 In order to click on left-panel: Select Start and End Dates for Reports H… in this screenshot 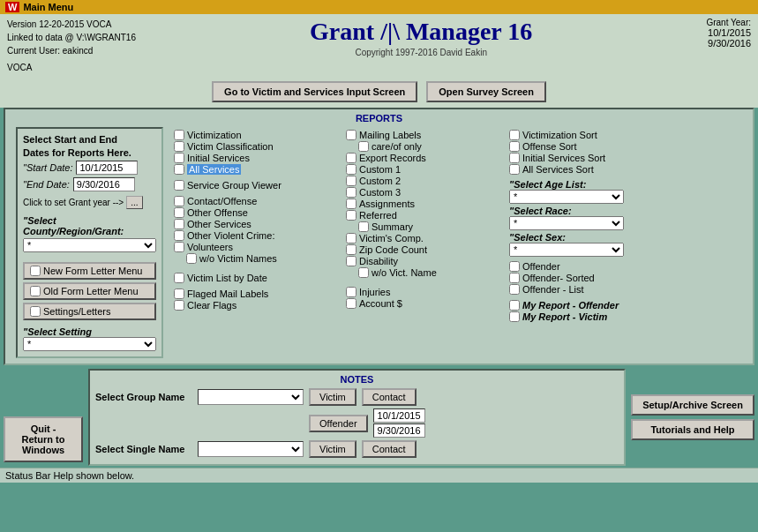, I will do `click(90, 243)`.